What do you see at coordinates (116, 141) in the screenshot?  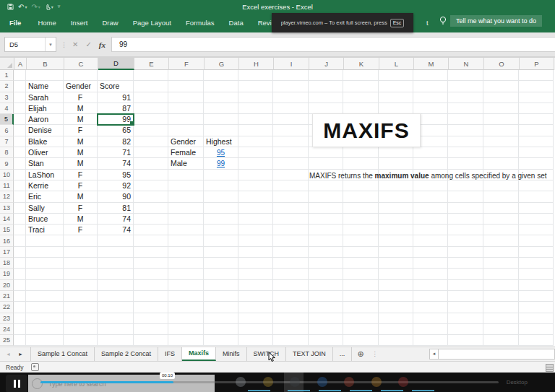 I see `cell-D7: 82` at bounding box center [116, 141].